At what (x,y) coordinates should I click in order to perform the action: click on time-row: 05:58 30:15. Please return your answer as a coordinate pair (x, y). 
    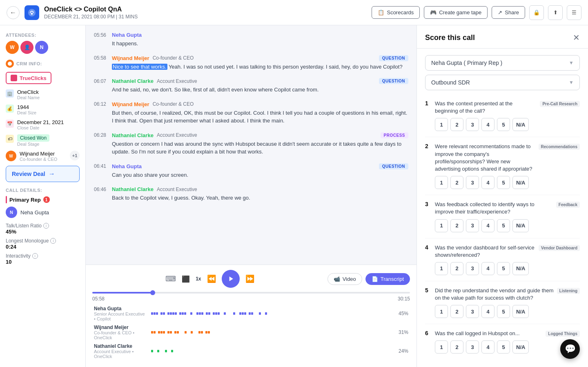
    Looking at the image, I should click on (251, 299).